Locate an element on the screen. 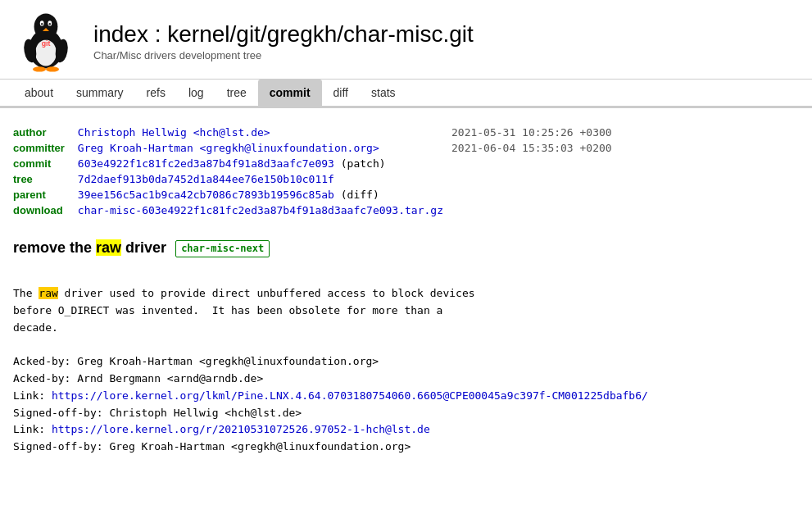 The height and width of the screenshot is (514, 812). author-date: 2021-05-31 10:25:26 +0300 is located at coordinates (536, 133).